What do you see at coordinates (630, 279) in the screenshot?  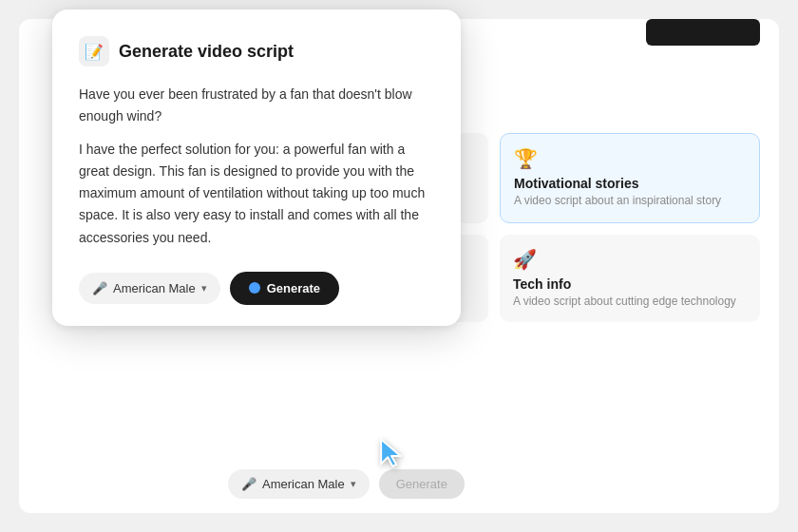 I see `card-tech: 🚀 Tech info A video script about cutting…` at bounding box center [630, 279].